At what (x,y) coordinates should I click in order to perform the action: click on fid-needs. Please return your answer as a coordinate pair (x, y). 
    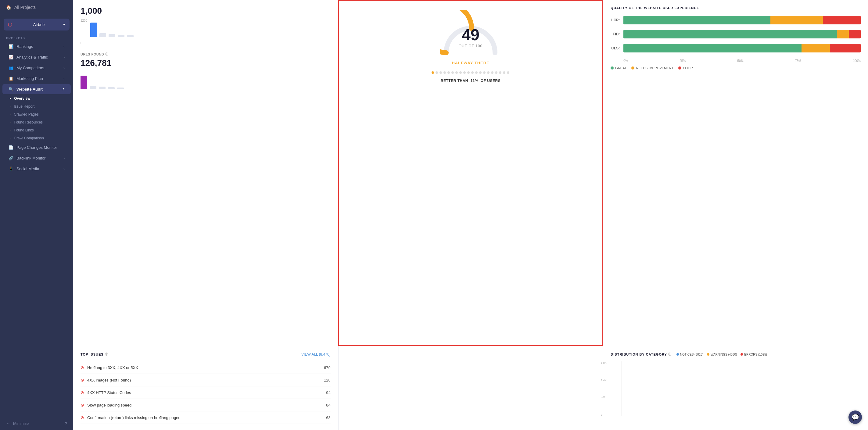
    Looking at the image, I should click on (843, 34).